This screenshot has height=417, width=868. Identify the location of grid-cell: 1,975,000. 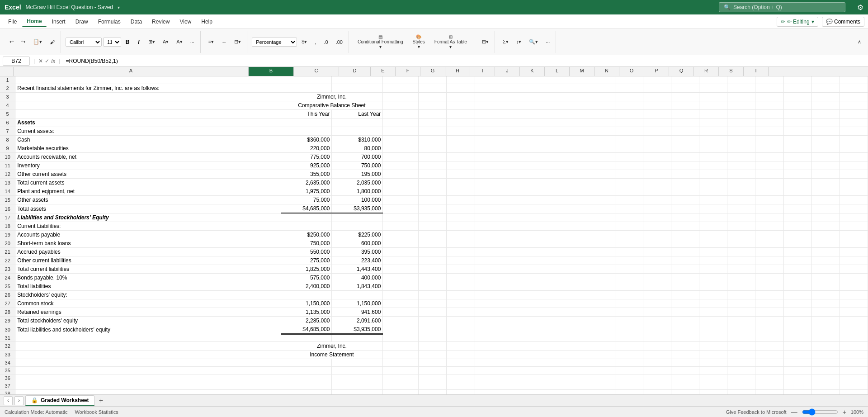
(307, 192).